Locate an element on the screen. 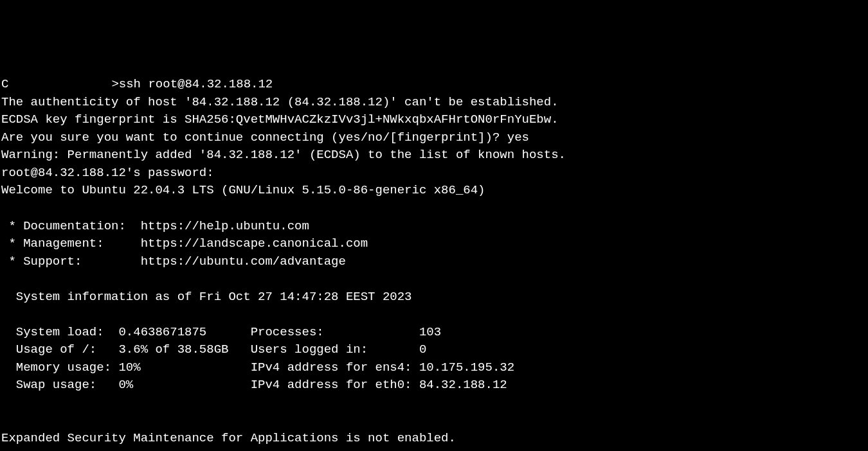  confirm-prompt: Are you sure you want to continue connec… is located at coordinates (255, 137).